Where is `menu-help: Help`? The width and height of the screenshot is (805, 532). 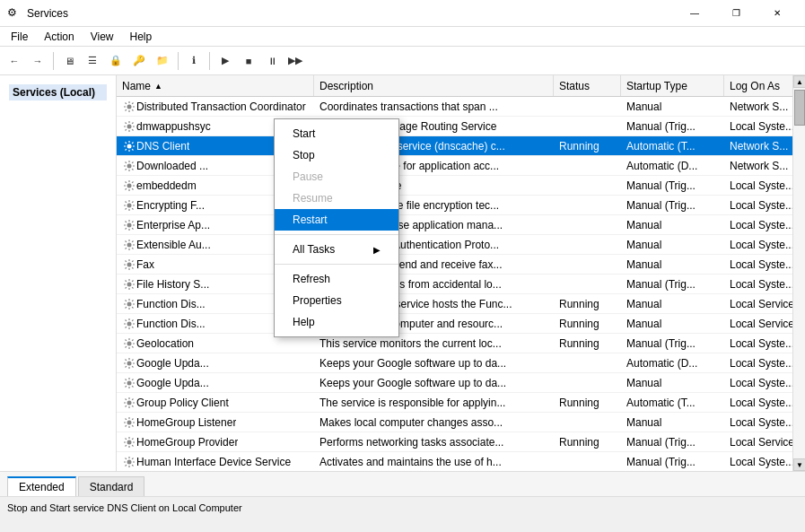
menu-help: Help is located at coordinates (142, 37).